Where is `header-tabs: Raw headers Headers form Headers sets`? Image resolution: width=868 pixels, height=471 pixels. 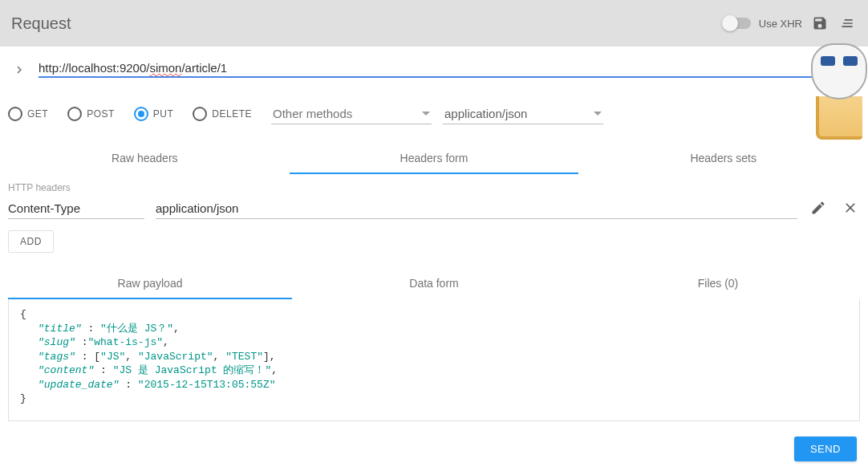 header-tabs: Raw headers Headers form Headers sets is located at coordinates (434, 158).